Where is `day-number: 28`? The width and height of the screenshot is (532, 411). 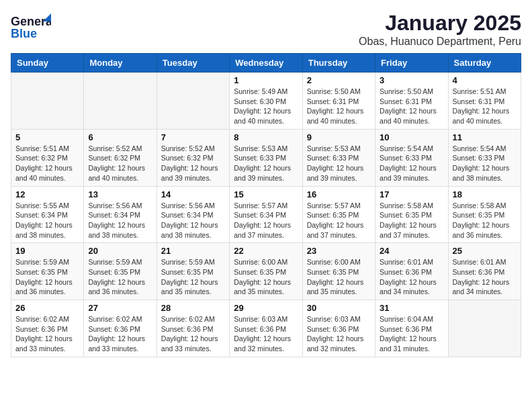 day-number: 28 is located at coordinates (193, 308).